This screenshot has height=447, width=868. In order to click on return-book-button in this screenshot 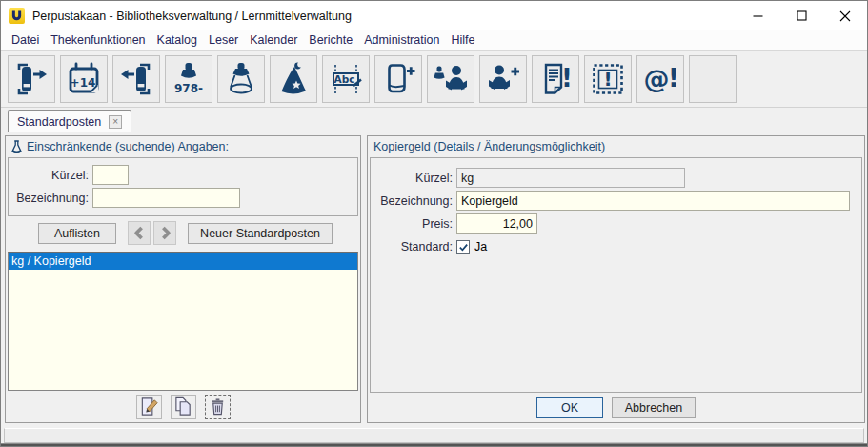, I will do `click(136, 79)`.